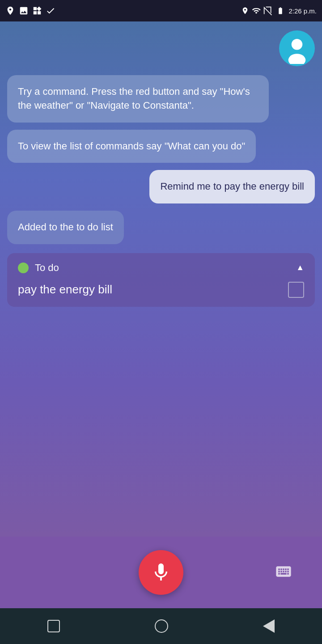  Describe the element at coordinates (138, 99) in the screenshot. I see `assistant-message-1: Try a command. Press the red button and …` at that location.